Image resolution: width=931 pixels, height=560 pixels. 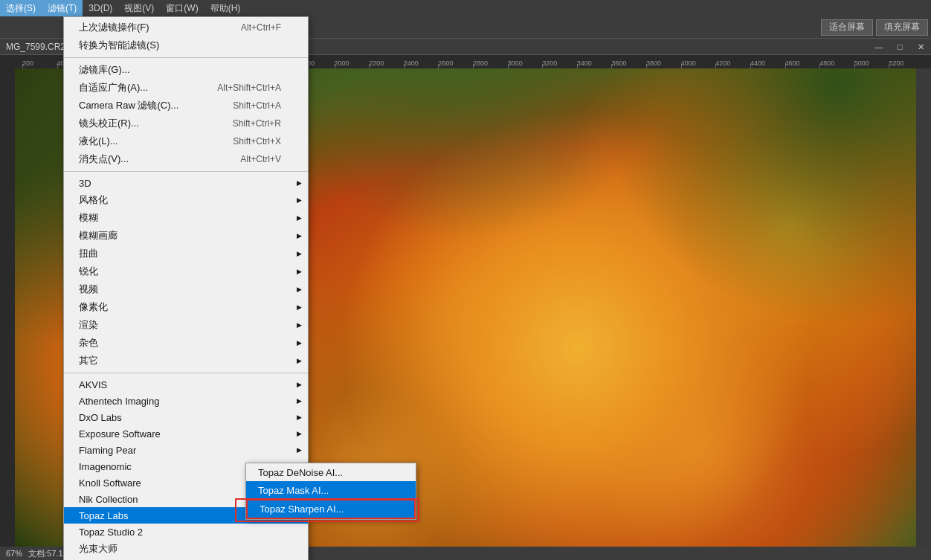 I want to click on adaptive-wide-item: 自适应广角(A)... Alt+Shift+Ctrl+A, so click(x=186, y=88).